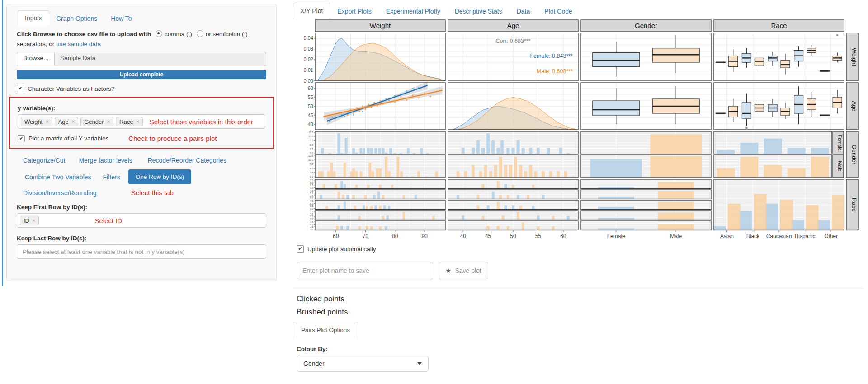  What do you see at coordinates (558, 11) in the screenshot?
I see `tab-plot-code: Plot Code` at bounding box center [558, 11].